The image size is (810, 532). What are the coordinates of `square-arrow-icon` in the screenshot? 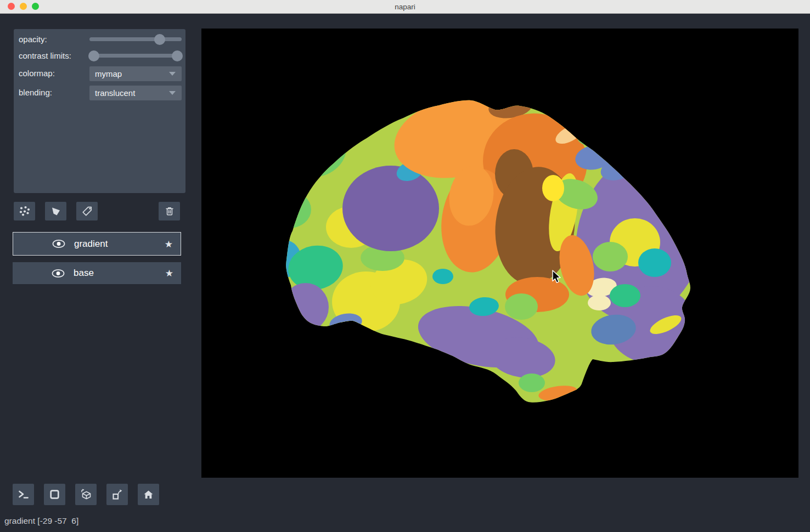 It's located at (117, 495).